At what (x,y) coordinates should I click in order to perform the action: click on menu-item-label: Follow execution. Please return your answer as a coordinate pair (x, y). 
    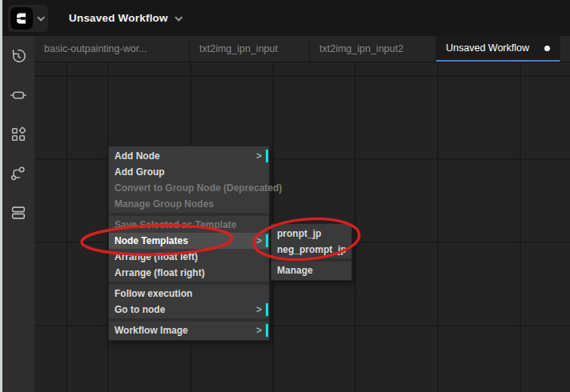
    Looking at the image, I should click on (154, 294).